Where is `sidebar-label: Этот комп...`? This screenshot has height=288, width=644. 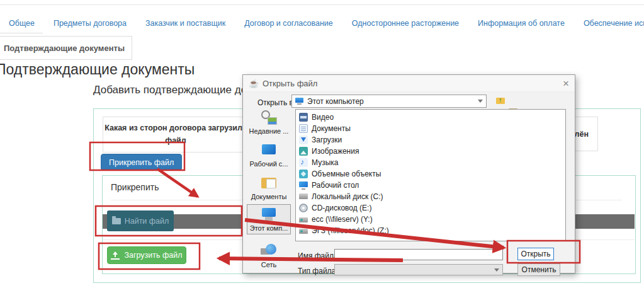 sidebar-label: Этот комп... is located at coordinates (269, 228).